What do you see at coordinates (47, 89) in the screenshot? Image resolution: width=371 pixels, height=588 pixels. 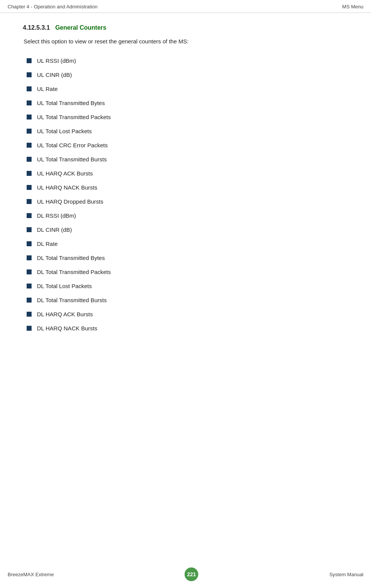 I see `list-item-label: UL Rate` at bounding box center [47, 89].